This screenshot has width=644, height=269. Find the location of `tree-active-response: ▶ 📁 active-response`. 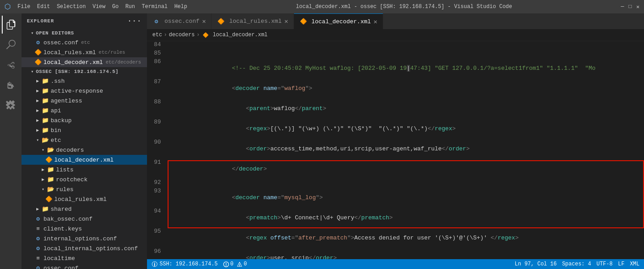

tree-active-response: ▶ 📁 active-response is located at coordinates (84, 91).